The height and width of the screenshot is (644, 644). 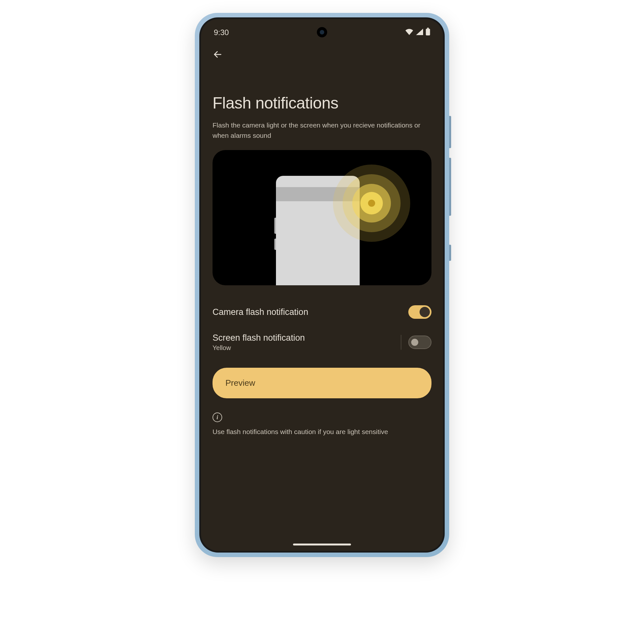 What do you see at coordinates (217, 417) in the screenshot?
I see `info-icon: i` at bounding box center [217, 417].